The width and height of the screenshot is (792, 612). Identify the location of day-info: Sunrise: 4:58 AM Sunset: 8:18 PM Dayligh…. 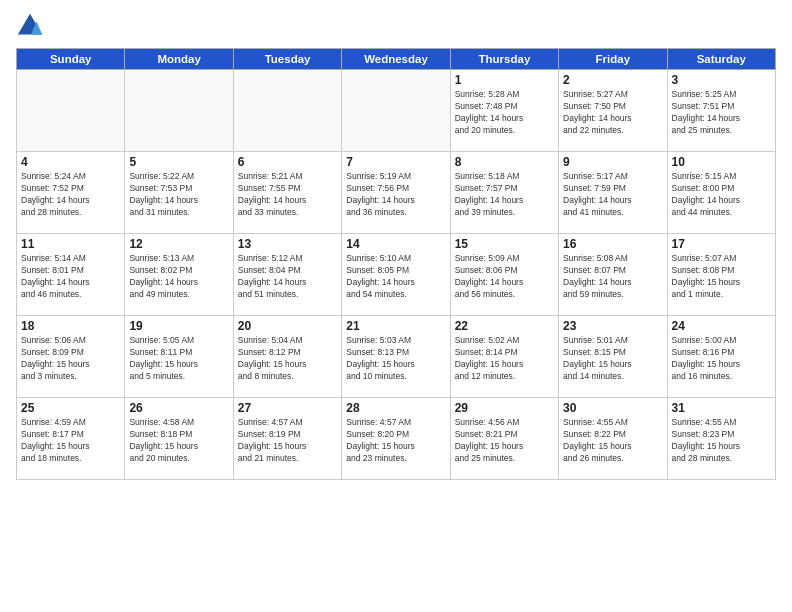
(178, 441).